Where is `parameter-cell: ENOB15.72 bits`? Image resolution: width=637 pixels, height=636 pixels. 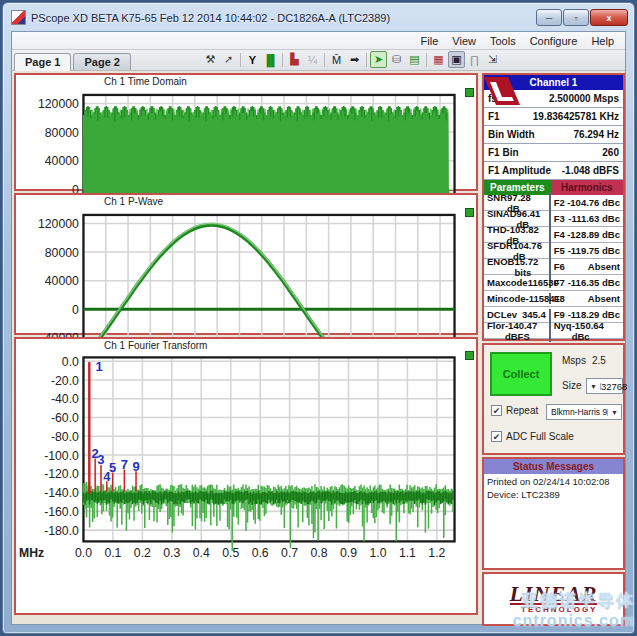
parameter-cell: ENOB15.72 bits is located at coordinates (518, 267).